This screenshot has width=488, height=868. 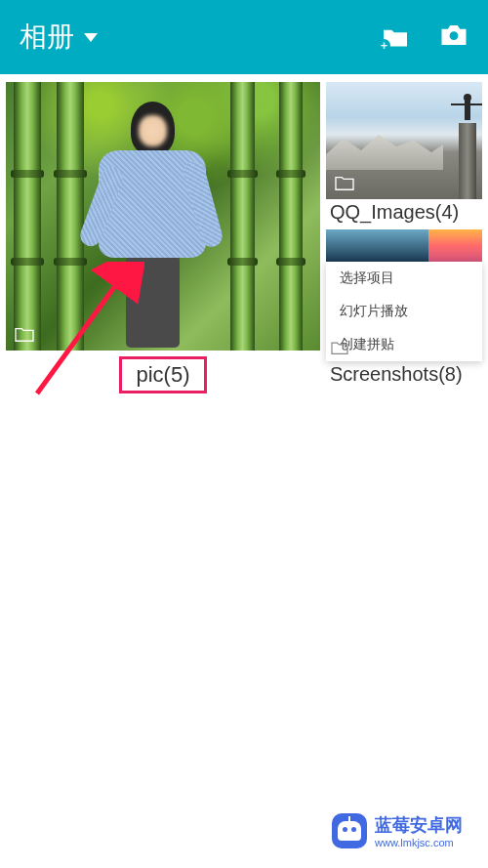 I want to click on menu-item-slideshow: 幻灯片播放, so click(x=404, y=311).